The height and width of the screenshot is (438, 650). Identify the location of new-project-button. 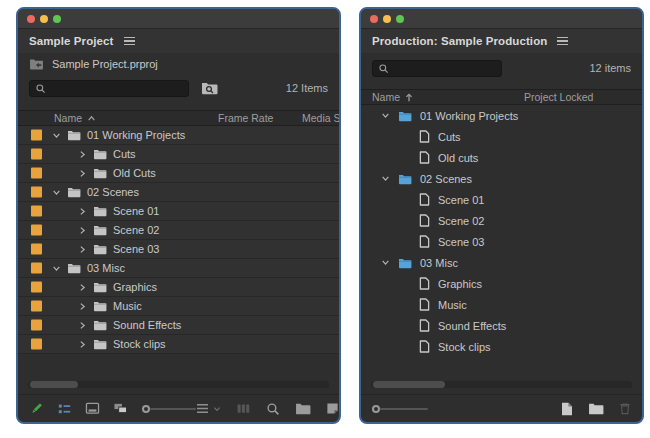
(567, 409).